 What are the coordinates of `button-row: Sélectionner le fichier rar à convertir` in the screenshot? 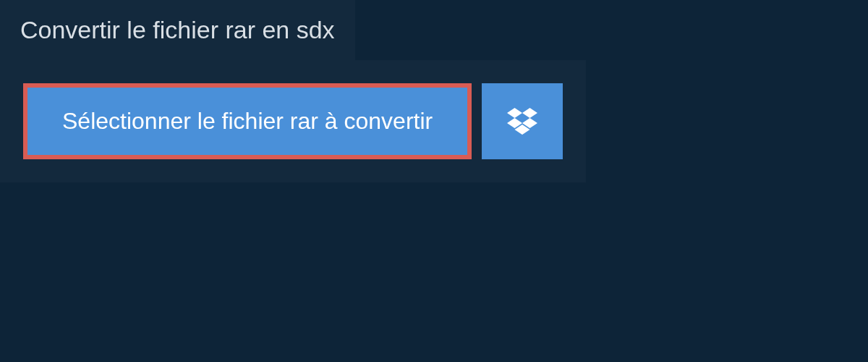 It's located at (293, 122).